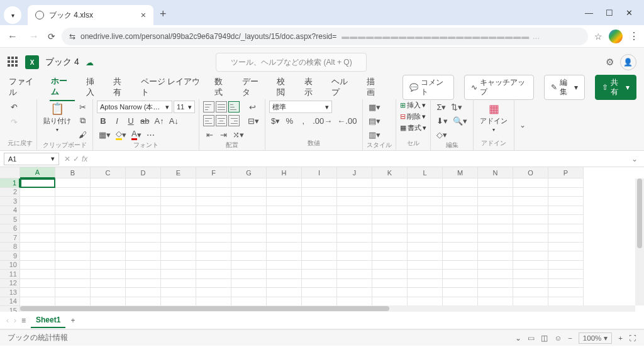 The image size is (644, 362). What do you see at coordinates (67, 159) in the screenshot?
I see `cancel-formula-icon: ✕` at bounding box center [67, 159].